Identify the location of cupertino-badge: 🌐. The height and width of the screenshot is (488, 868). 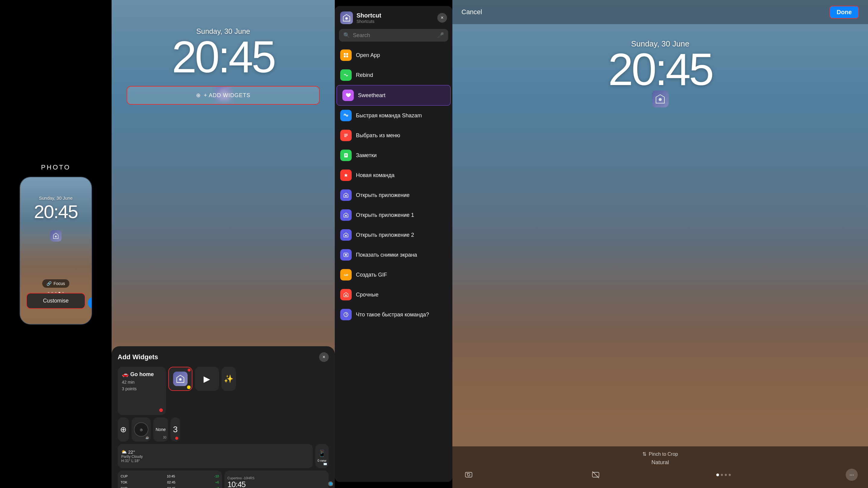
(331, 484).